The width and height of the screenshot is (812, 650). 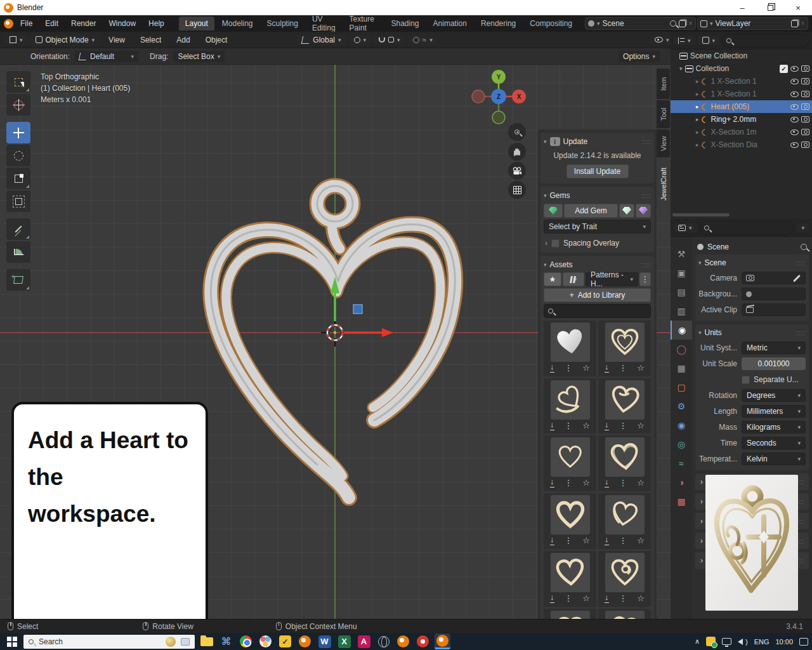 What do you see at coordinates (770, 8) in the screenshot?
I see `restore-button` at bounding box center [770, 8].